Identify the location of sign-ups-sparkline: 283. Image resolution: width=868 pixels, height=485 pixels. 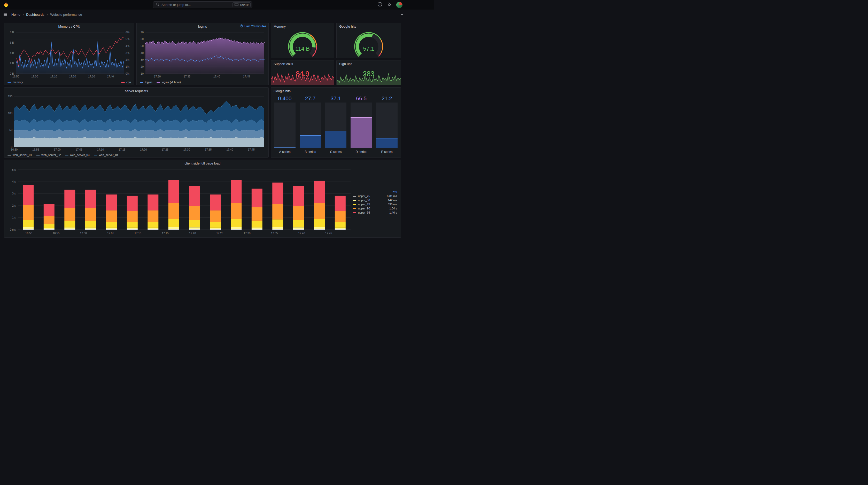
(369, 76).